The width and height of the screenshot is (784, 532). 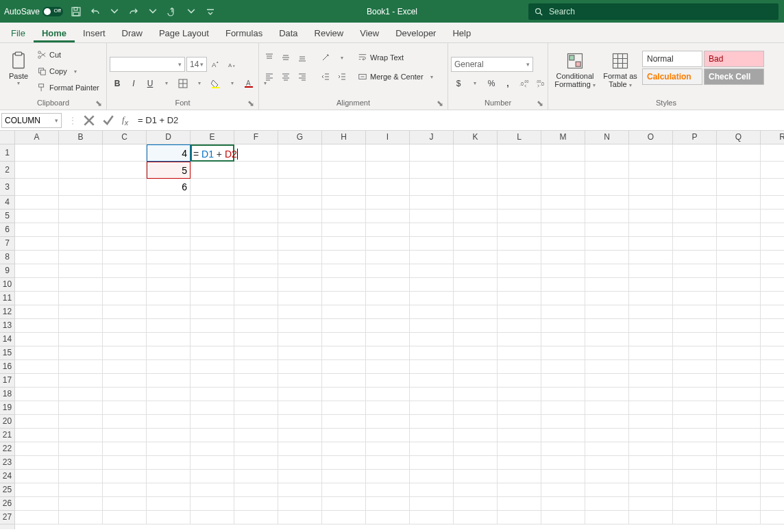 What do you see at coordinates (184, 33) in the screenshot?
I see `tab-page-layout: Page Layout` at bounding box center [184, 33].